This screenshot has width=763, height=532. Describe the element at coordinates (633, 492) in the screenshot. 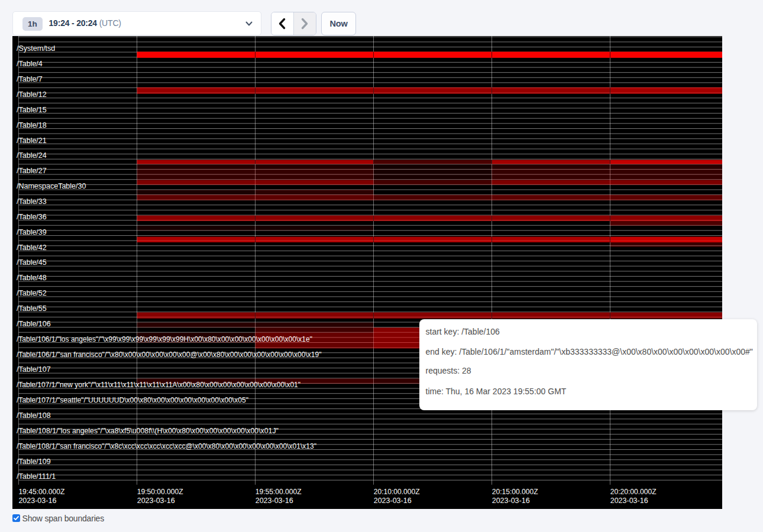

I see `svg-text: 20:20:00.000Z` at that location.